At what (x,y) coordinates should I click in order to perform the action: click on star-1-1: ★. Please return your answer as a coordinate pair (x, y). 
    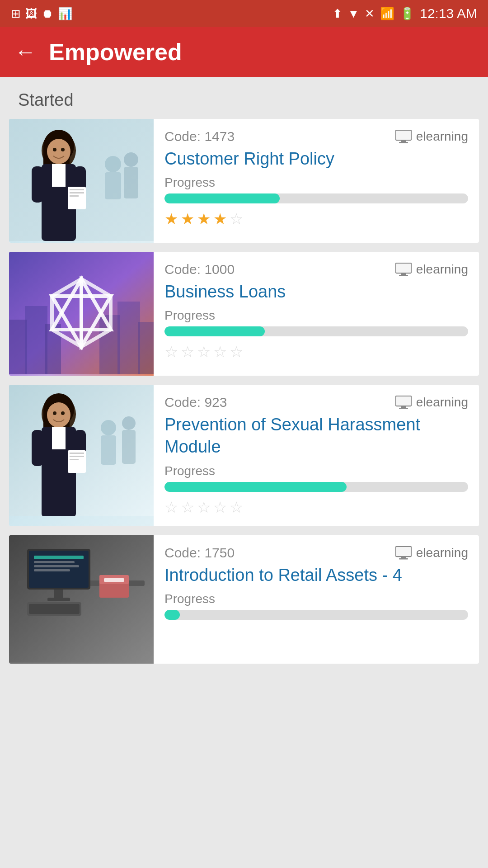
    Looking at the image, I should click on (171, 219).